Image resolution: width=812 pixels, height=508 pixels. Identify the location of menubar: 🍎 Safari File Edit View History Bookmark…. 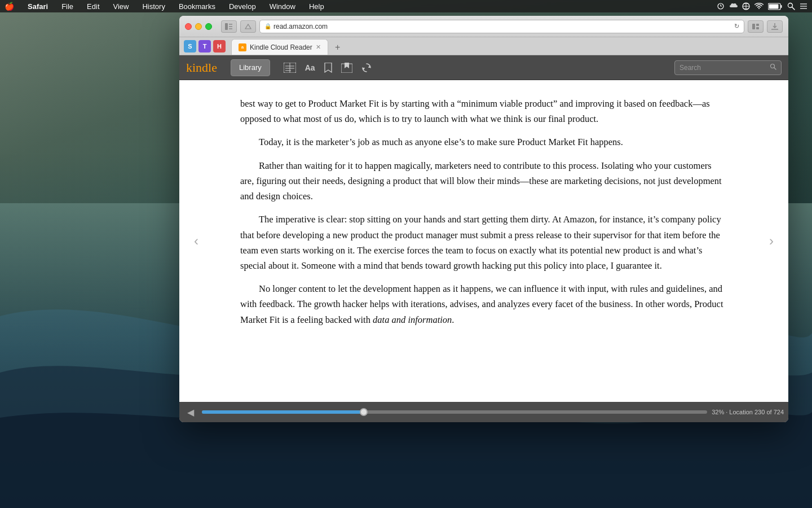
(406, 6).